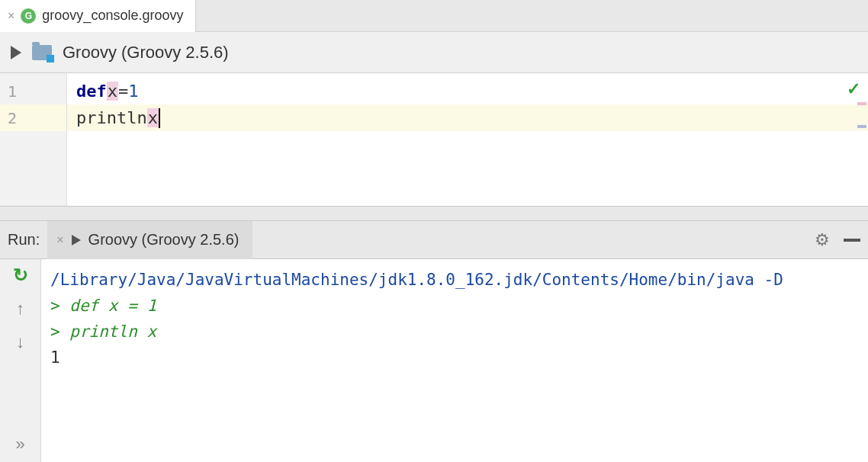  Describe the element at coordinates (21, 309) in the screenshot. I see `up-arrow-icon: ↑` at that location.